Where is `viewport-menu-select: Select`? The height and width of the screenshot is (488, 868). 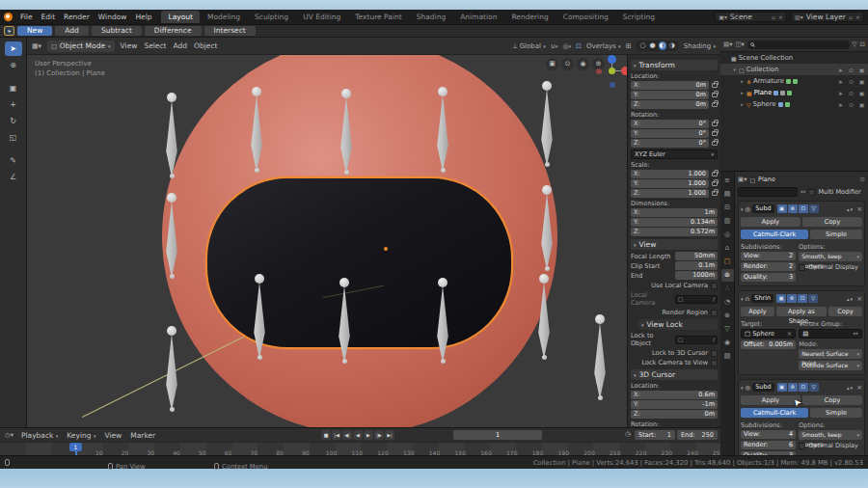 viewport-menu-select: Select is located at coordinates (154, 46).